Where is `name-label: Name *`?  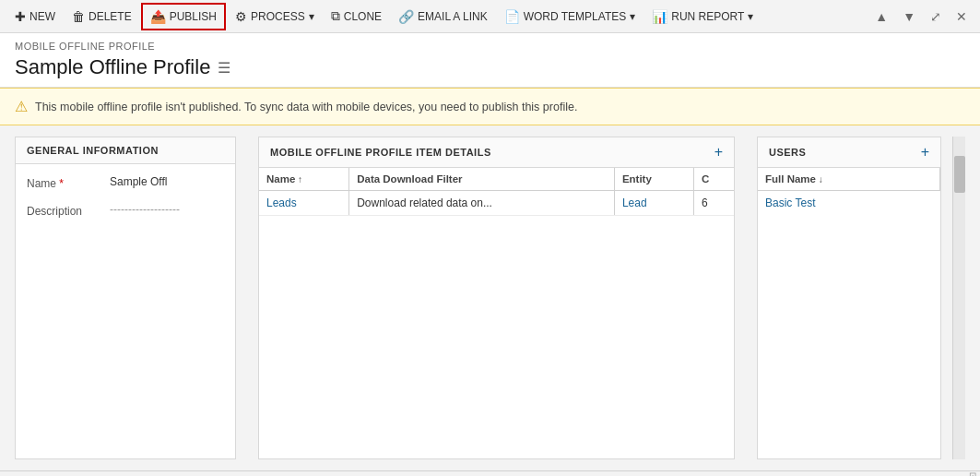
name-label: Name * is located at coordinates (68, 183).